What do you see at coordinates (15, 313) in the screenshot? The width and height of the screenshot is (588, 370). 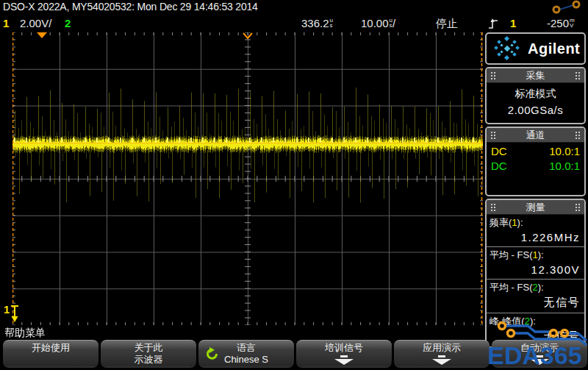 I see `arrow-down-icon` at bounding box center [15, 313].